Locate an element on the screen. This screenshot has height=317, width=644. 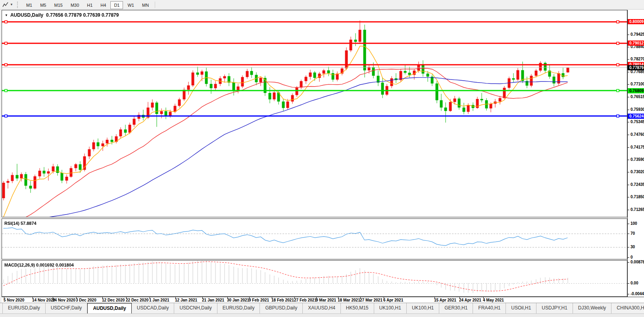
timeframe-button-h1: H1 is located at coordinates (90, 5).